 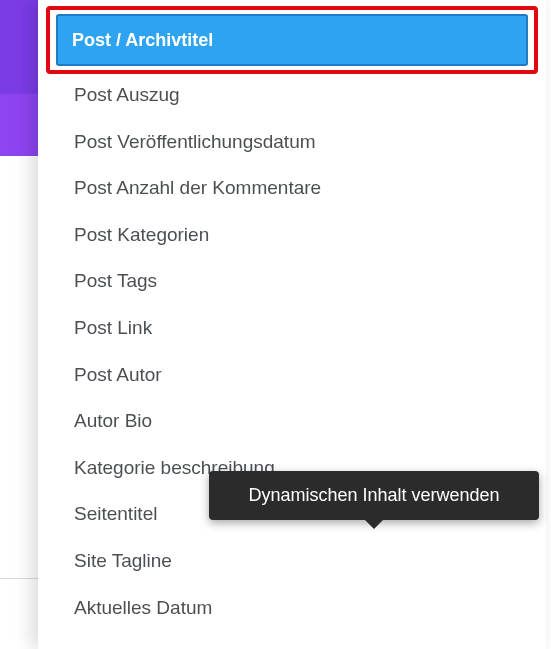 What do you see at coordinates (292, 562) in the screenshot?
I see `dropdown-item: Site Tagline` at bounding box center [292, 562].